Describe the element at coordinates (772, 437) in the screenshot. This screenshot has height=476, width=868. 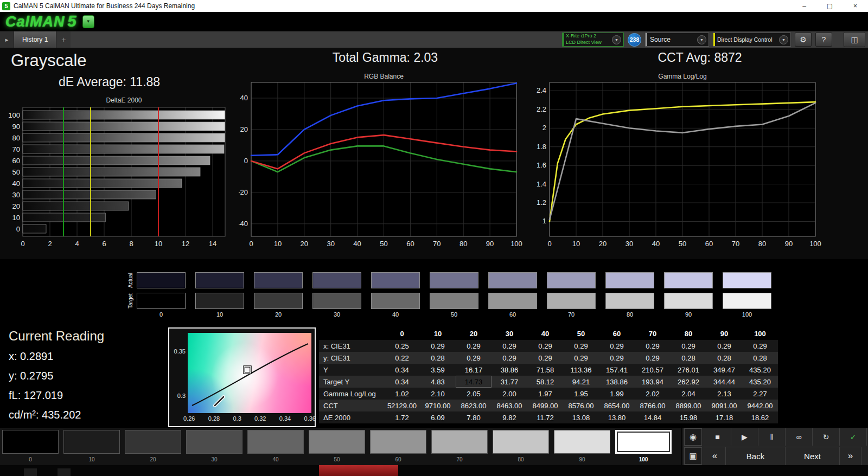
I see `pause-button: ‖` at that location.